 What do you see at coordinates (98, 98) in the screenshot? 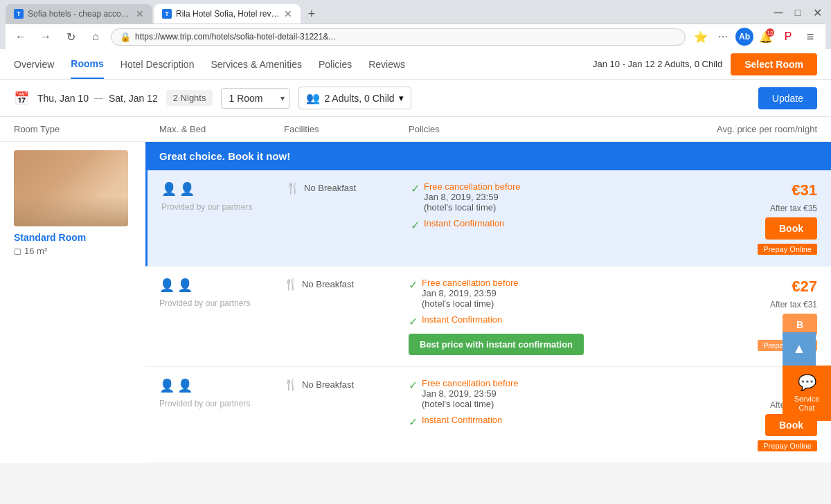
I see `date-dash: —` at bounding box center [98, 98].